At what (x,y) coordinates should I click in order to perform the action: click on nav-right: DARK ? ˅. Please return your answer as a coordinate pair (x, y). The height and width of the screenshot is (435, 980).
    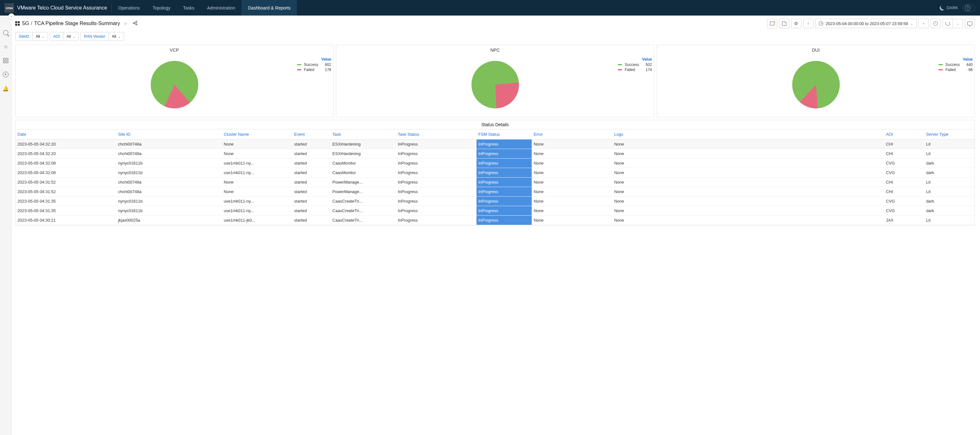
    Looking at the image, I should click on (957, 8).